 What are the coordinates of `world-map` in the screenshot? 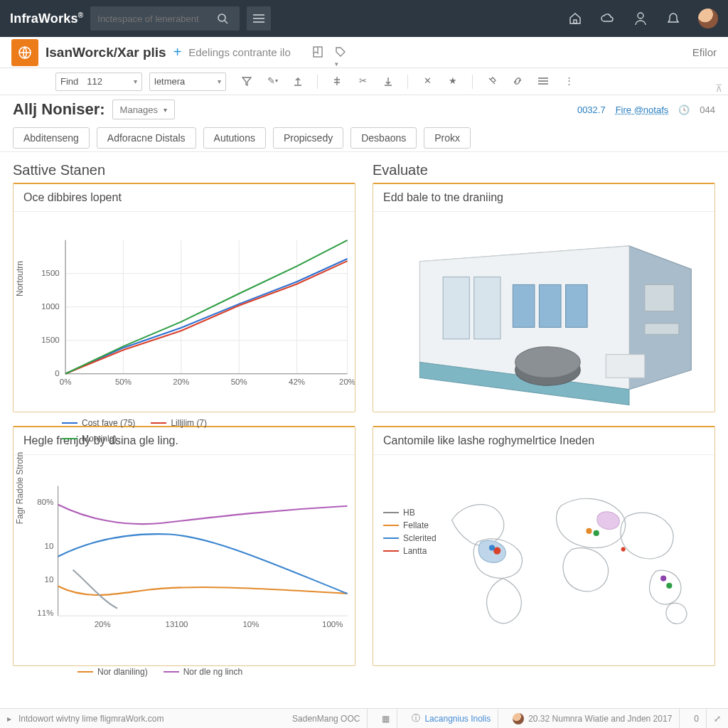 It's located at (576, 560).